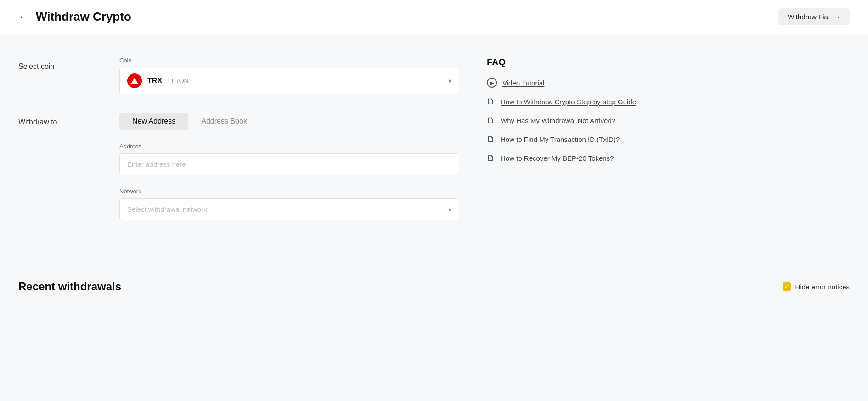  Describe the element at coordinates (491, 120) in the screenshot. I see `doc-icon-2: 🗋` at that location.